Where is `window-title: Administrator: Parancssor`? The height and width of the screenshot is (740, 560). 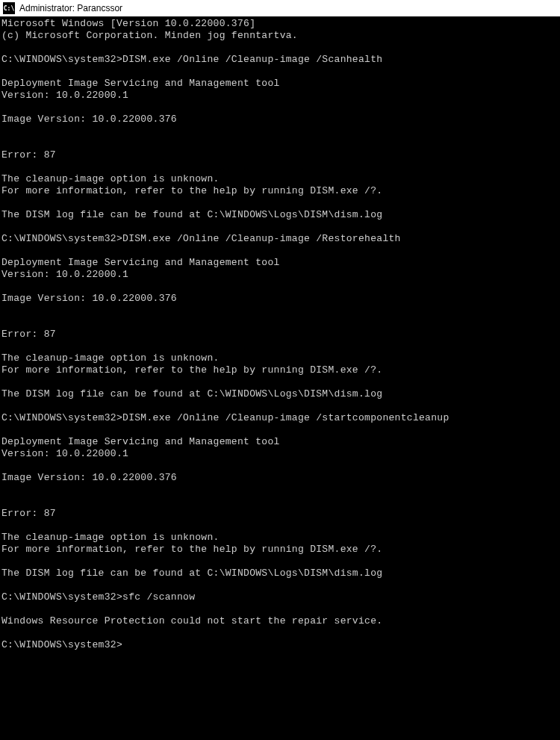
window-title: Administrator: Parancssor is located at coordinates (71, 8).